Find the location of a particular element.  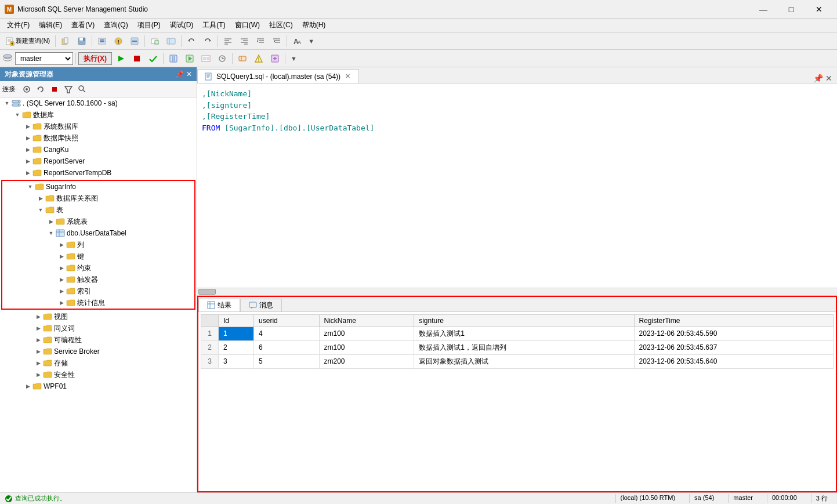

table-row: 335zm200返回对象数据插入测试2023-12-06 20:53:45.64… is located at coordinates (517, 361).